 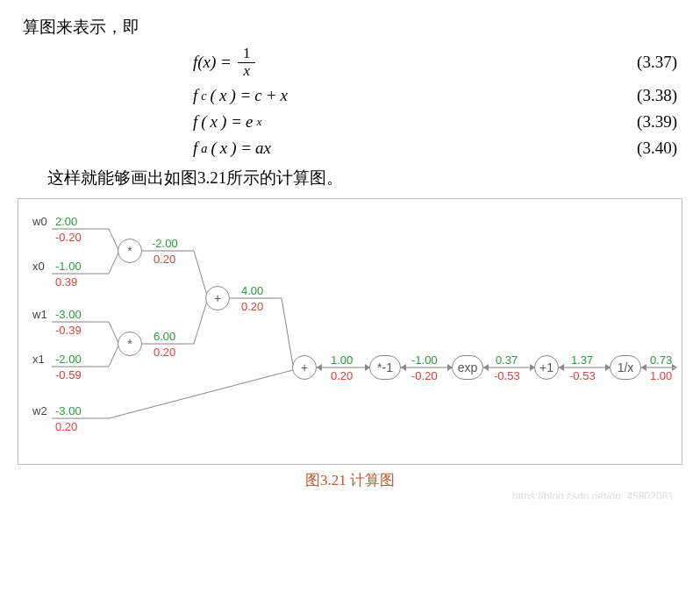 What do you see at coordinates (67, 282) in the screenshot?
I see `backward-value: 0.39` at bounding box center [67, 282].